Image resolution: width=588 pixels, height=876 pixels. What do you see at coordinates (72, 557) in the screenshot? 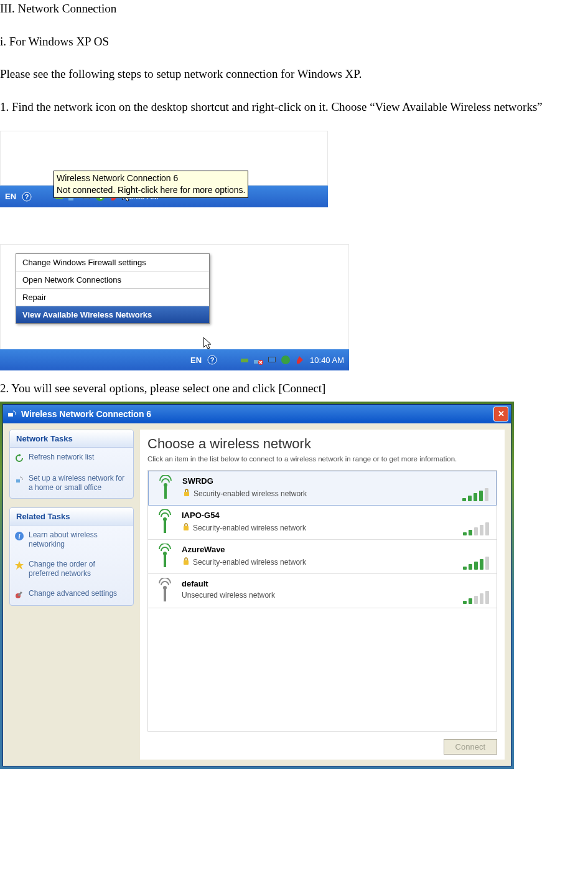
I see `sidebar-group-related-tasks: Related Tasks i Learn about wireless net…` at bounding box center [72, 557].